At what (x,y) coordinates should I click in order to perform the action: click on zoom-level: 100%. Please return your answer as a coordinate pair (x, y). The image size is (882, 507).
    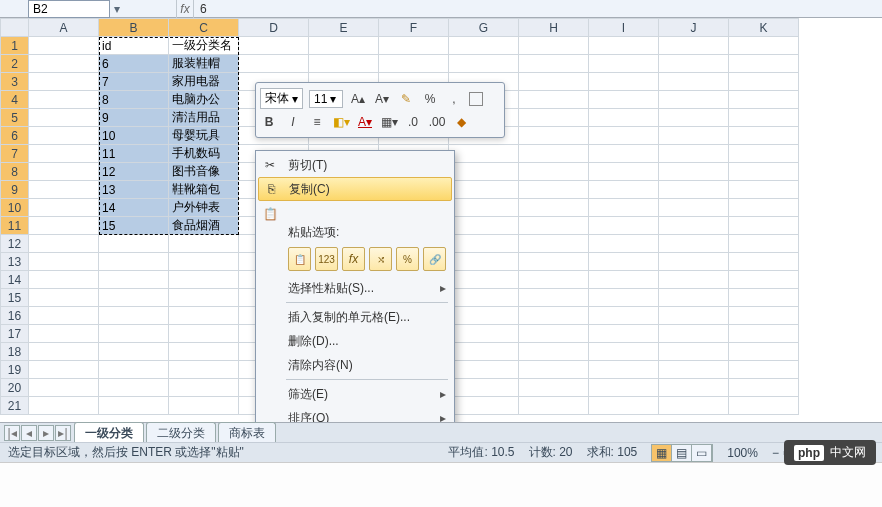
    Looking at the image, I should click on (742, 453).